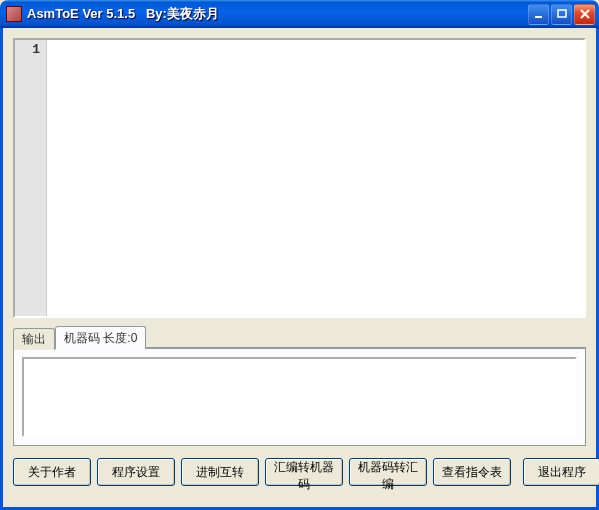  I want to click on maximize-icon, so click(562, 14).